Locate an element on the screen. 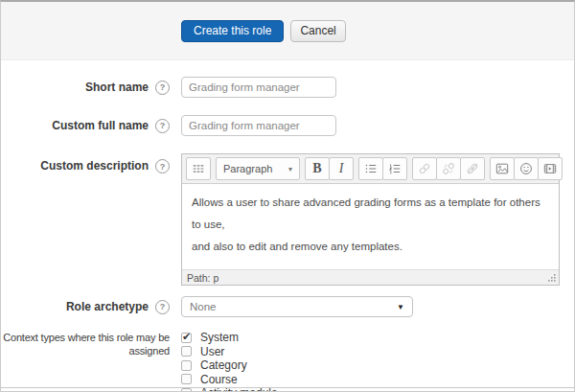  autolink-off-icon is located at coordinates (472, 169).